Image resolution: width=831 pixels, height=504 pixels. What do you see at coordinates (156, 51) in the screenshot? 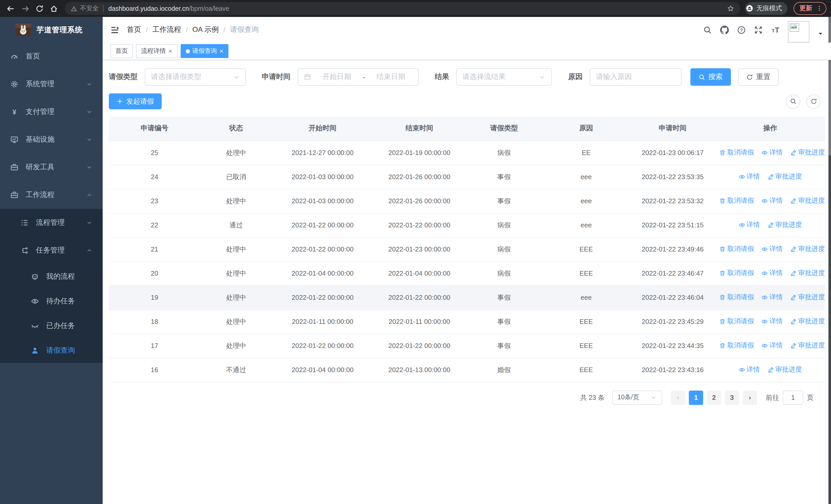
I see `tab-process-detail: 流程详情×` at bounding box center [156, 51].